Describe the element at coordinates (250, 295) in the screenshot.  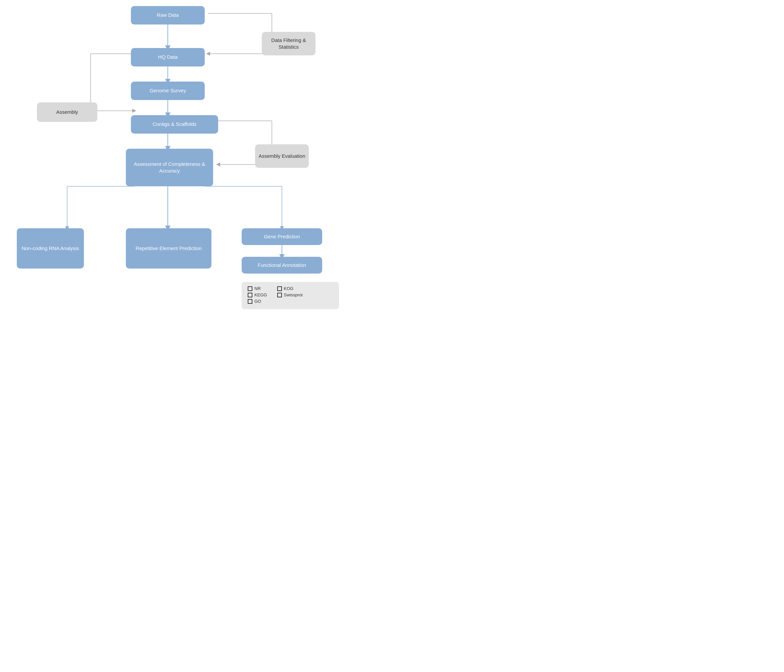
I see `legend-sq-kegg` at that location.